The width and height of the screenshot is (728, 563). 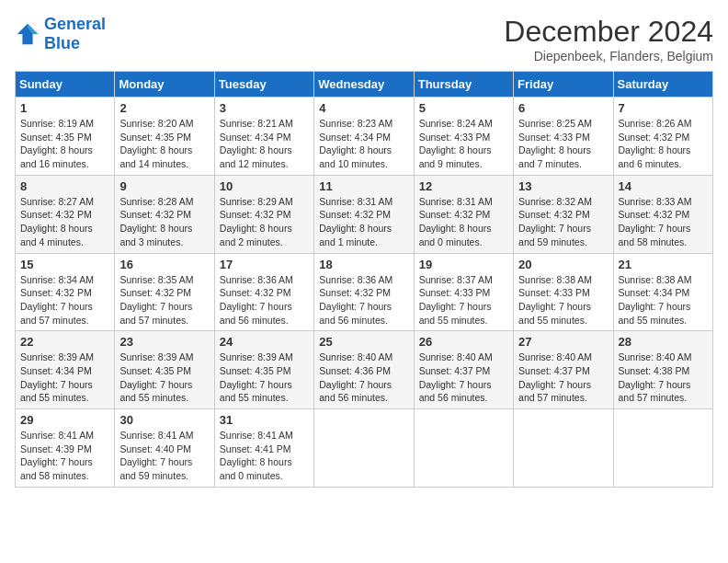 What do you see at coordinates (265, 456) in the screenshot?
I see `day-info: Sunrise: 8:41 AM Sunset: 4:41 PM Dayligh…` at bounding box center [265, 456].